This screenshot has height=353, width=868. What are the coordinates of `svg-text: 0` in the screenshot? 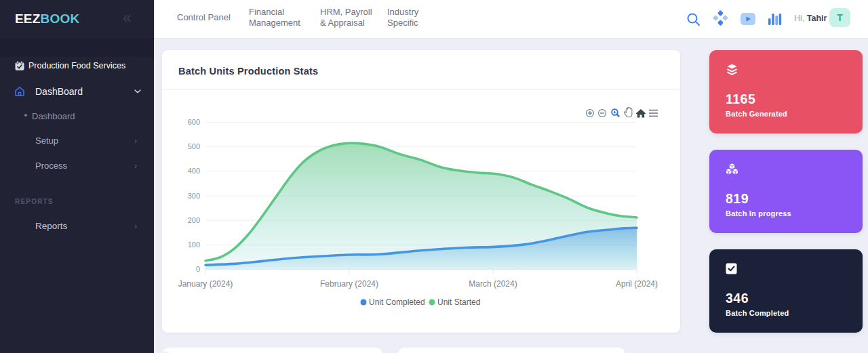 It's located at (198, 269).